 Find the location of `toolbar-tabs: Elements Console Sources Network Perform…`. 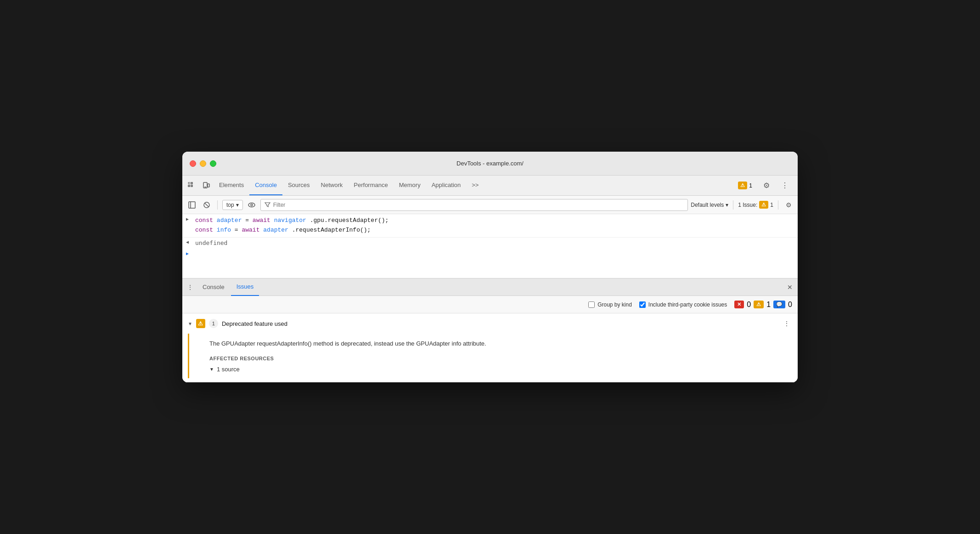

toolbar-tabs: Elements Console Sources Network Perform… is located at coordinates (474, 186).